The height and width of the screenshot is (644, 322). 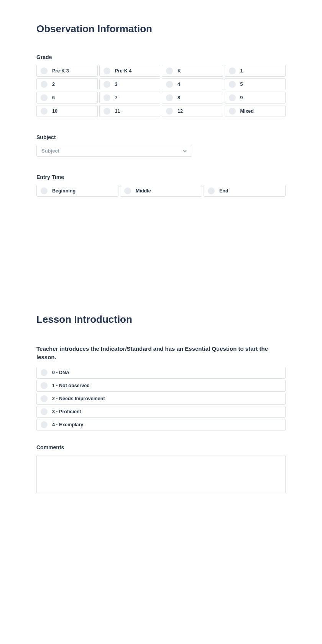 What do you see at coordinates (242, 71) in the screenshot?
I see `radio-label: 1` at bounding box center [242, 71].